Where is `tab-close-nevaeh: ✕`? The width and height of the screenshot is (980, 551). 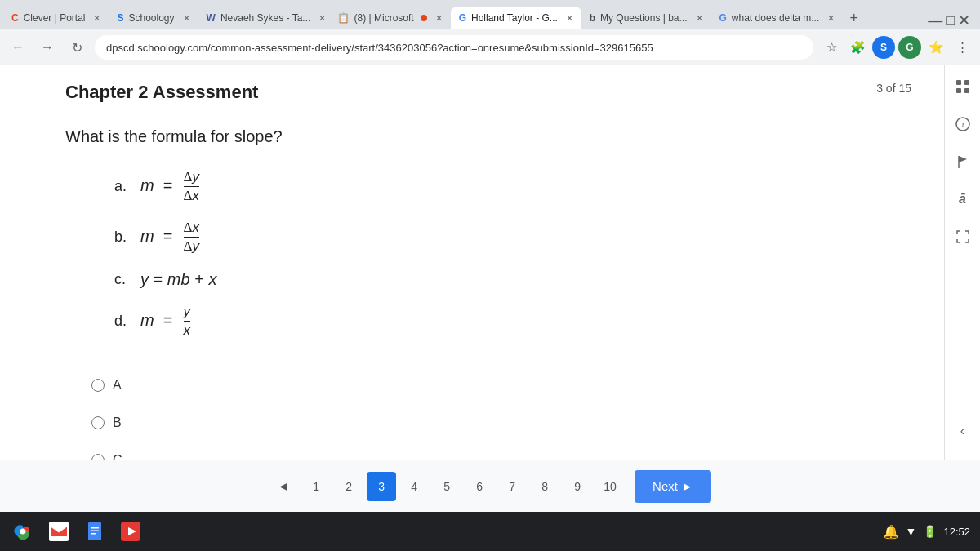 tab-close-nevaeh: ✕ is located at coordinates (322, 18).